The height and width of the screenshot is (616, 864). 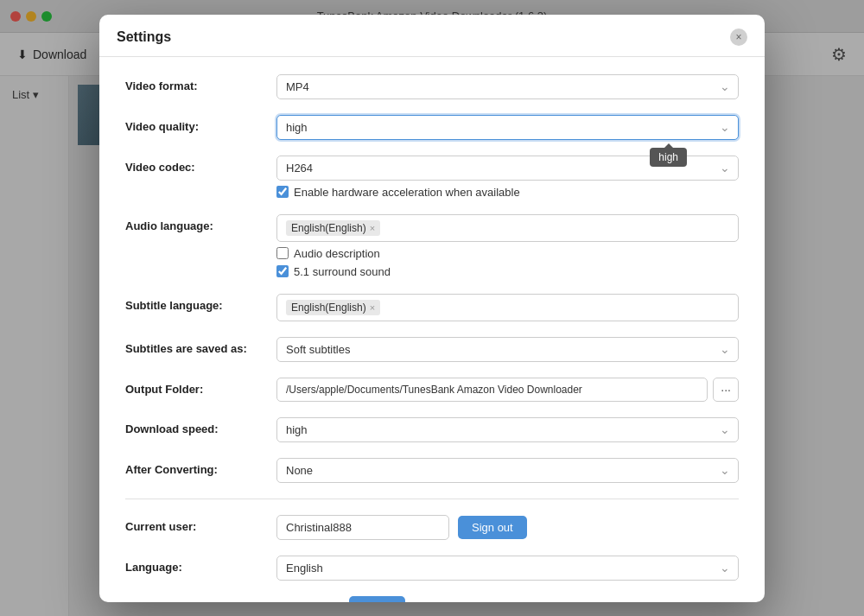 I want to click on output-folder-row: Output Folder: /Users/apple/Documents/Tu…, so click(x=432, y=390).